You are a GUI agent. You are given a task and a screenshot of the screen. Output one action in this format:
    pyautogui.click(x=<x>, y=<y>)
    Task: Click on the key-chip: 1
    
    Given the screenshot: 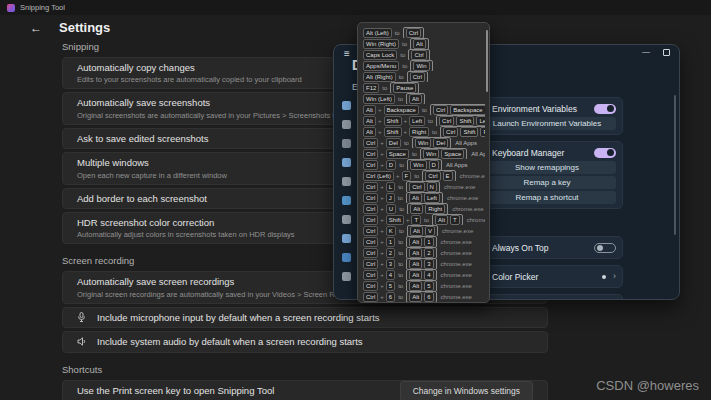 What is the action you would take?
    pyautogui.click(x=428, y=242)
    